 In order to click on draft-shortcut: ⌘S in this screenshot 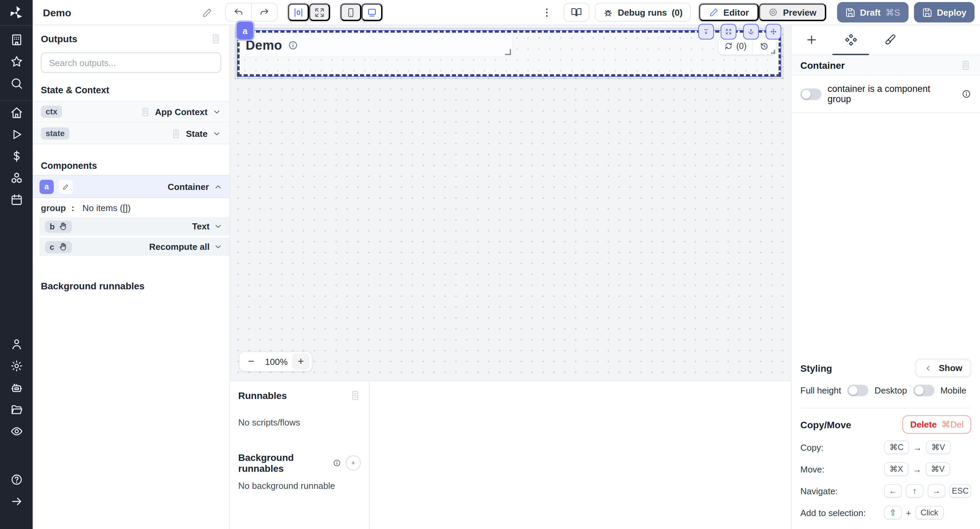, I will do `click(892, 12)`.